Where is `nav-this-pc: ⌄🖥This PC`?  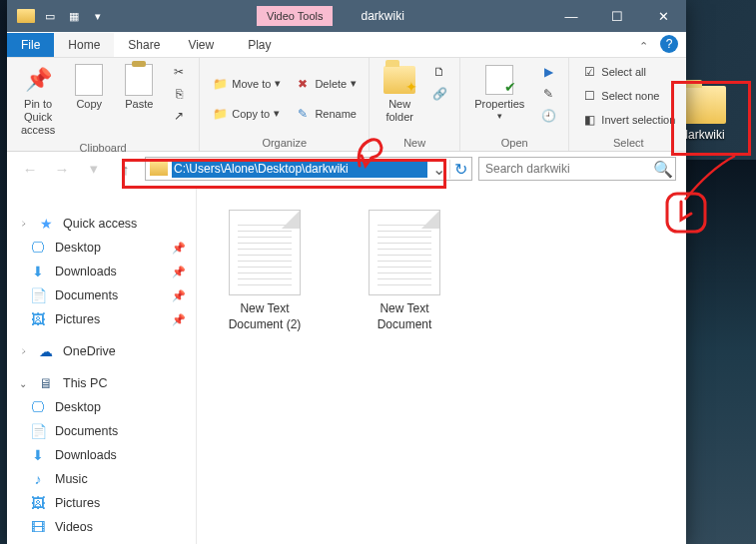 nav-this-pc: ⌄🖥This PC is located at coordinates (102, 383).